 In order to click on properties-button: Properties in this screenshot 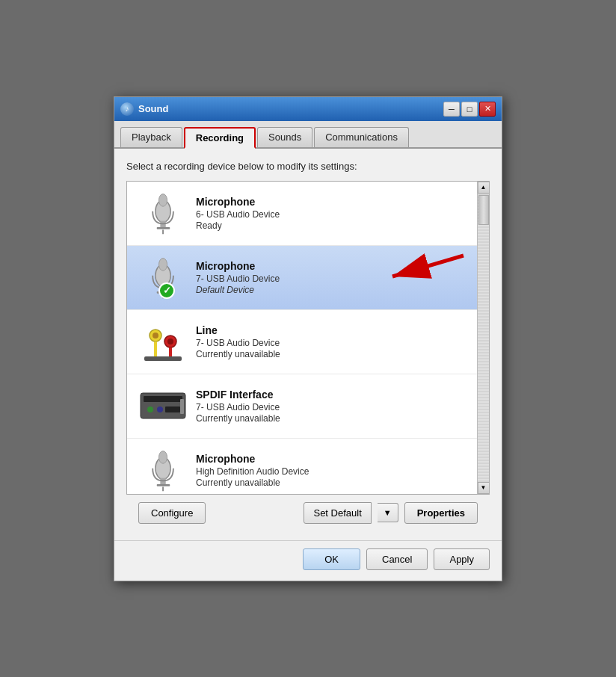, I will do `click(441, 513)`.